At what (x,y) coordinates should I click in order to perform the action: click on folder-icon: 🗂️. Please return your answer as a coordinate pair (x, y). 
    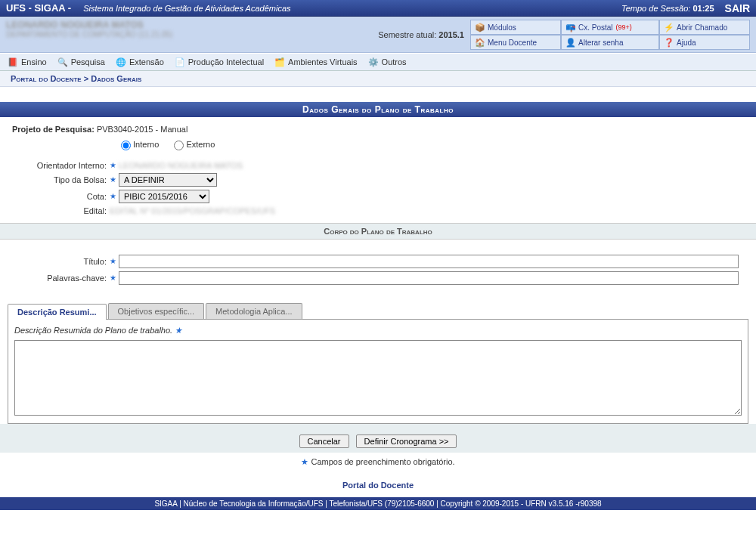
    Looking at the image, I should click on (280, 62).